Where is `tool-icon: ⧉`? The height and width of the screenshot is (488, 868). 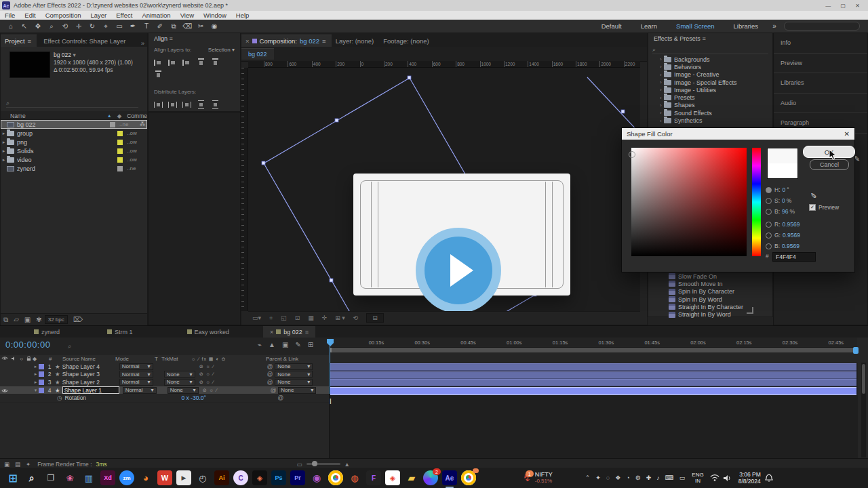
tool-icon: ⧉ is located at coordinates (174, 26).